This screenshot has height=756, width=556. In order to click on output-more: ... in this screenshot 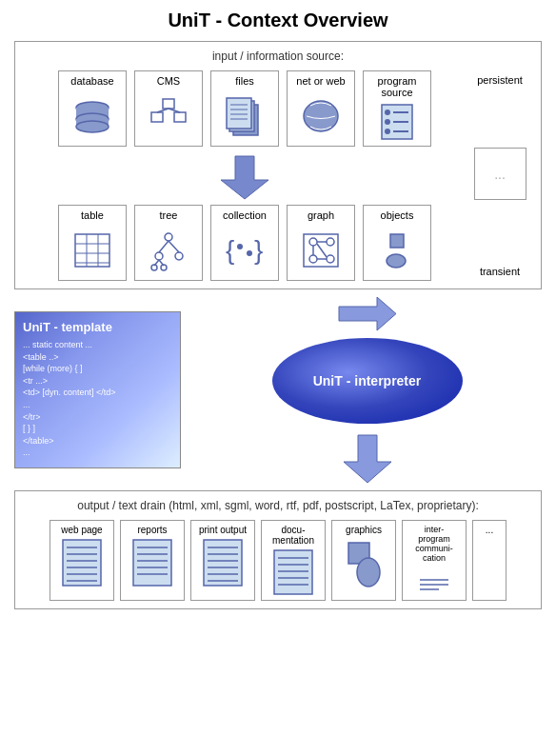, I will do `click(489, 560)`.